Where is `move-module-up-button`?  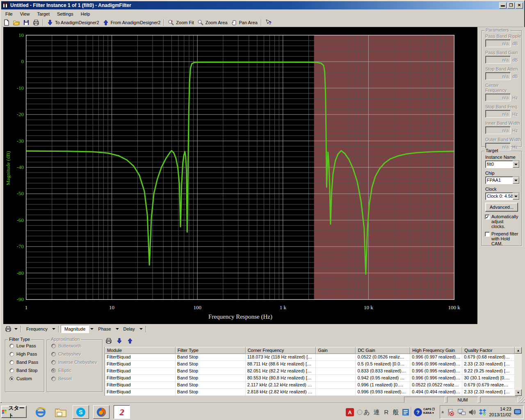 move-module-up-button is located at coordinates (130, 341).